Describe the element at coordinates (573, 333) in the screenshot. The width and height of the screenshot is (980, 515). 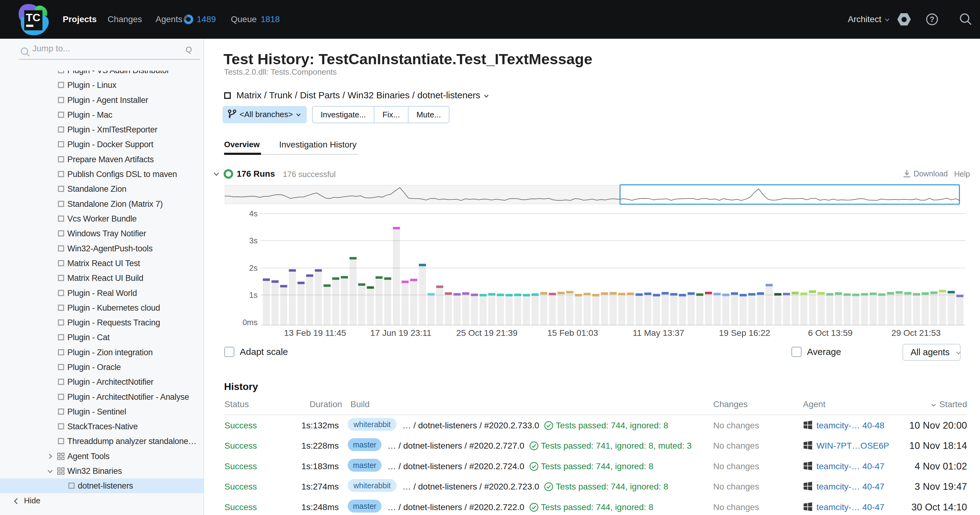
I see `svg-text: 15 Feb 01:03` at that location.